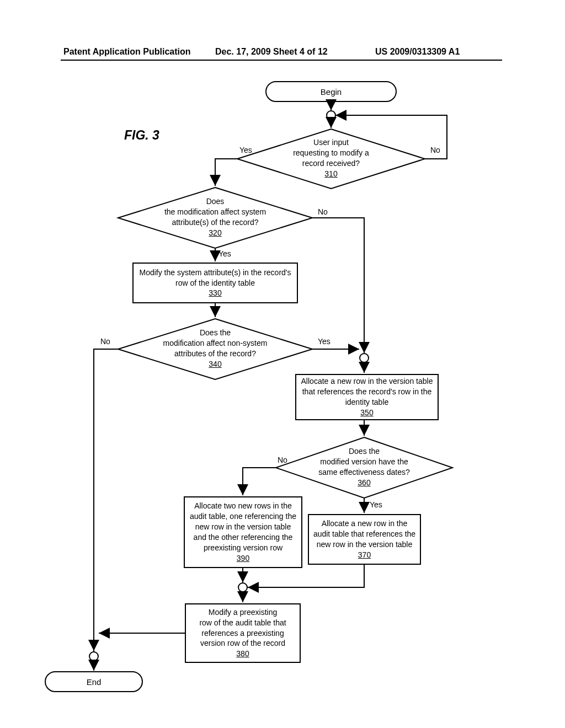  I want to click on terminator-begin: Begin, so click(331, 92).